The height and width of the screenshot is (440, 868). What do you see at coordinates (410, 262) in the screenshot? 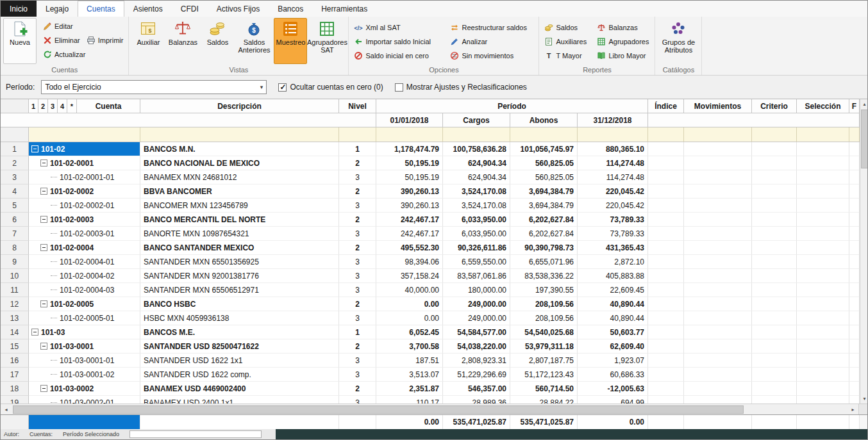
I see `cell-saldo-inicial: 98,394.06` at bounding box center [410, 262].